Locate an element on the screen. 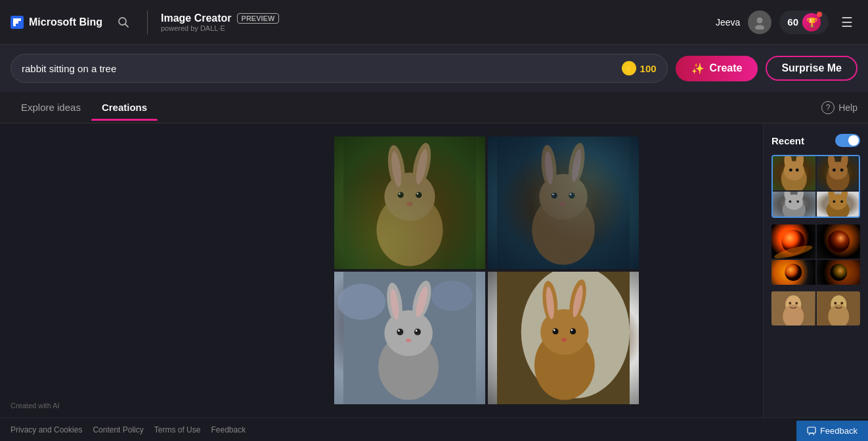  created-with-ai: Created with AI is located at coordinates (35, 406).